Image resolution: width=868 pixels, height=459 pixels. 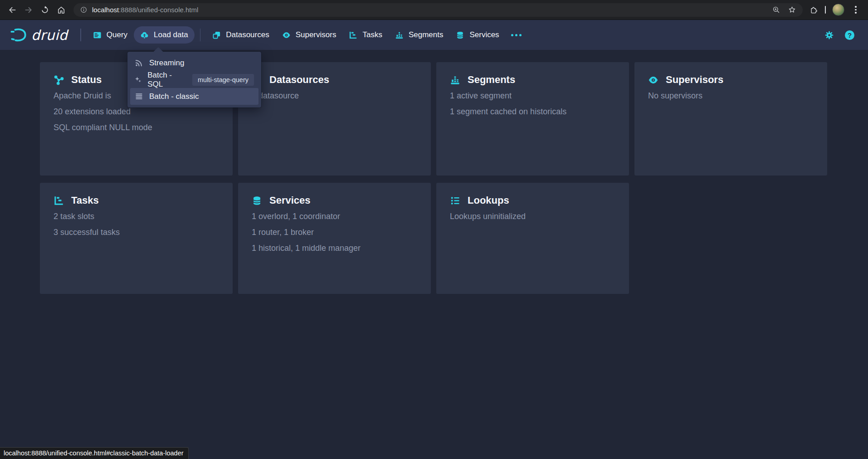 What do you see at coordinates (335, 249) in the screenshot?
I see `card-line: 1 historical, 1 middle manager` at bounding box center [335, 249].